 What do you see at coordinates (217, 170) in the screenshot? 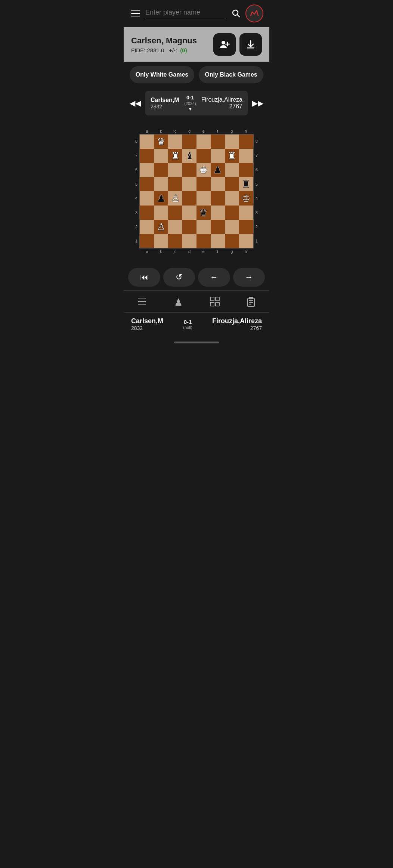
I see `black-♟-piece: ♟` at bounding box center [217, 170].